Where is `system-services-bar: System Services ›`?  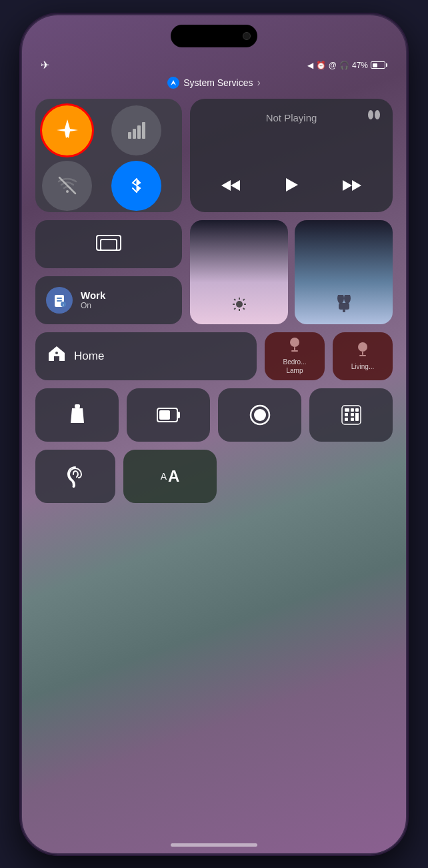
system-services-bar: System Services › is located at coordinates (214, 83).